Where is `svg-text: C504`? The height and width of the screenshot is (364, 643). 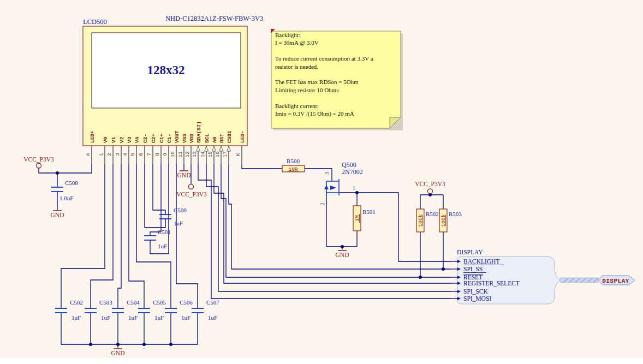
svg-text: C504 is located at coordinates (133, 302).